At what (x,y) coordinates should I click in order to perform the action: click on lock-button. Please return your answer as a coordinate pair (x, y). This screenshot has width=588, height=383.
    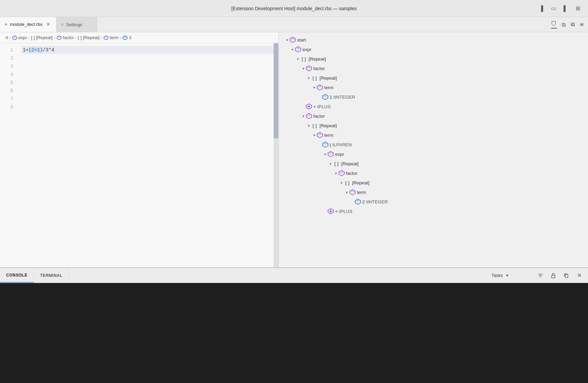
    Looking at the image, I should click on (553, 276).